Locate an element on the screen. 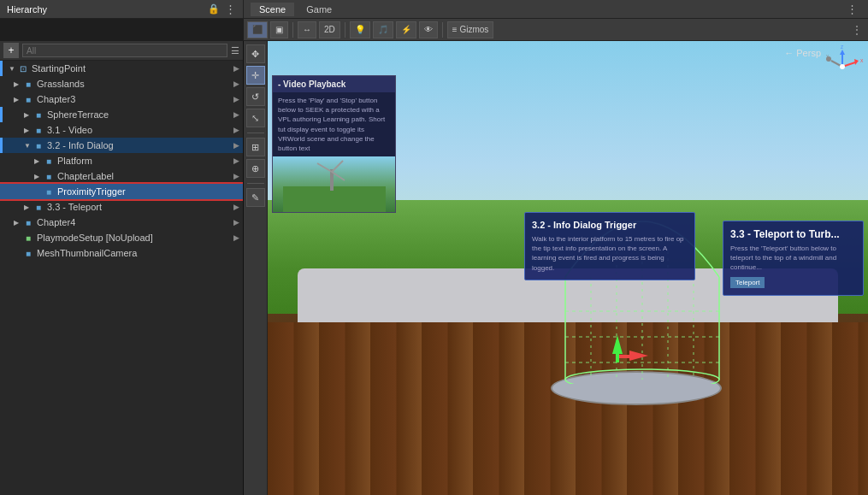 The width and height of the screenshot is (868, 495). proximity-trigger-label: ProximityTrigger is located at coordinates (92, 192).